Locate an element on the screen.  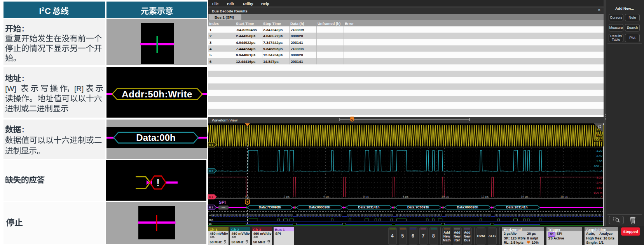
svg-text: C 2 is located at coordinates (211, 171).